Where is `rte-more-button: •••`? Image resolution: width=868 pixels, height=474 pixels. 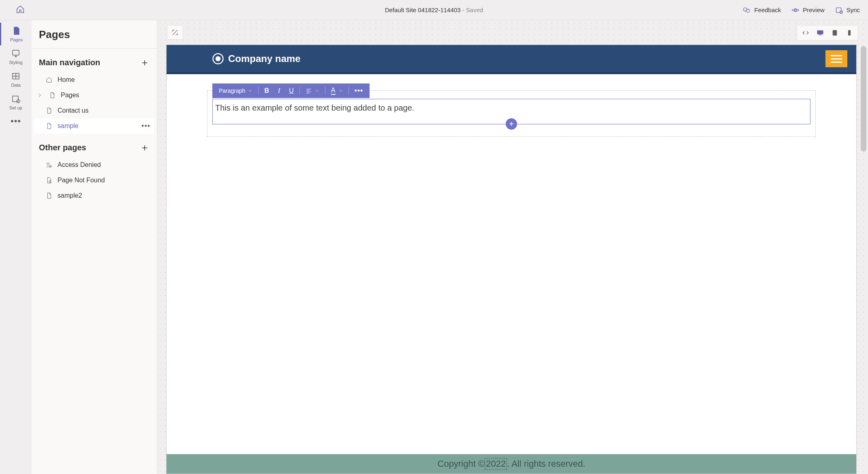 rte-more-button: ••• is located at coordinates (359, 91).